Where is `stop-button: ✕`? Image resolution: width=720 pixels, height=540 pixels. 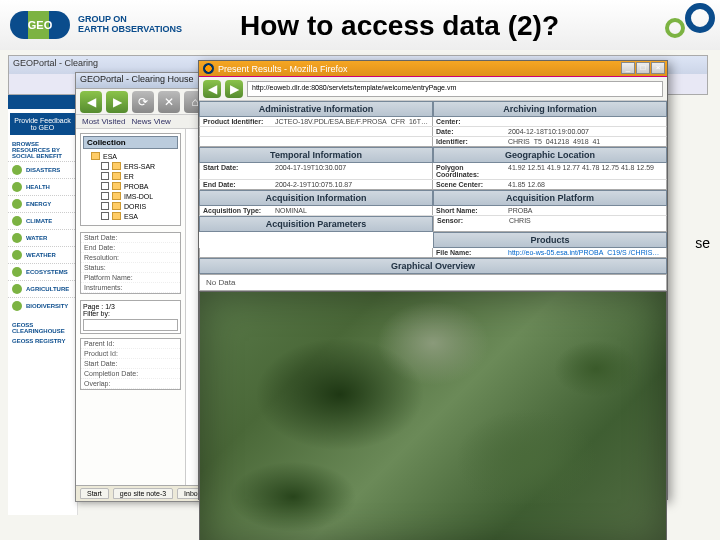 stop-button: ✕ is located at coordinates (169, 102).